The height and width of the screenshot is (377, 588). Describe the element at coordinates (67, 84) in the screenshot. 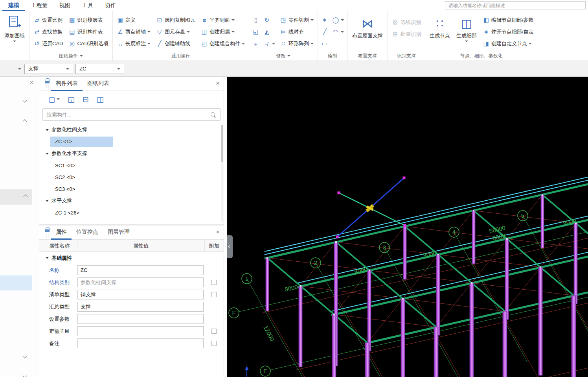

I see `tab-component-list: 构件列表` at that location.